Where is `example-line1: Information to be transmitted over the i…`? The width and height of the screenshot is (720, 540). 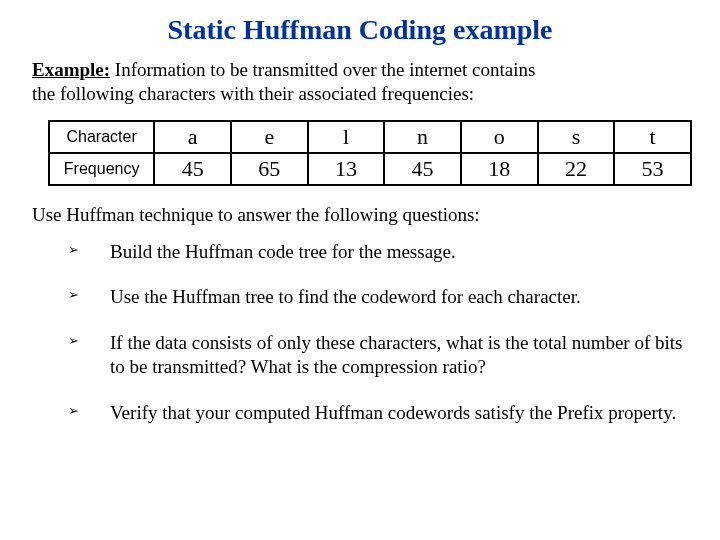 example-line1: Information to be transmitted over the i… is located at coordinates (322, 70).